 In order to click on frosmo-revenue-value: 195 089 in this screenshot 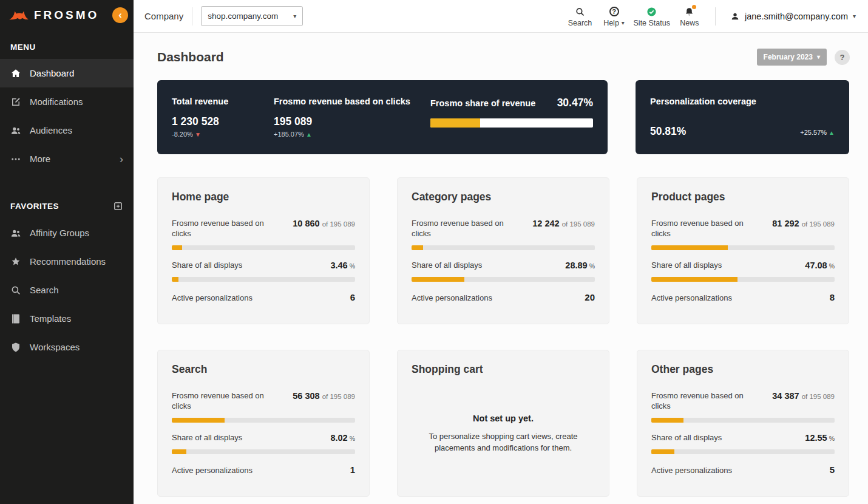, I will do `click(352, 121)`.